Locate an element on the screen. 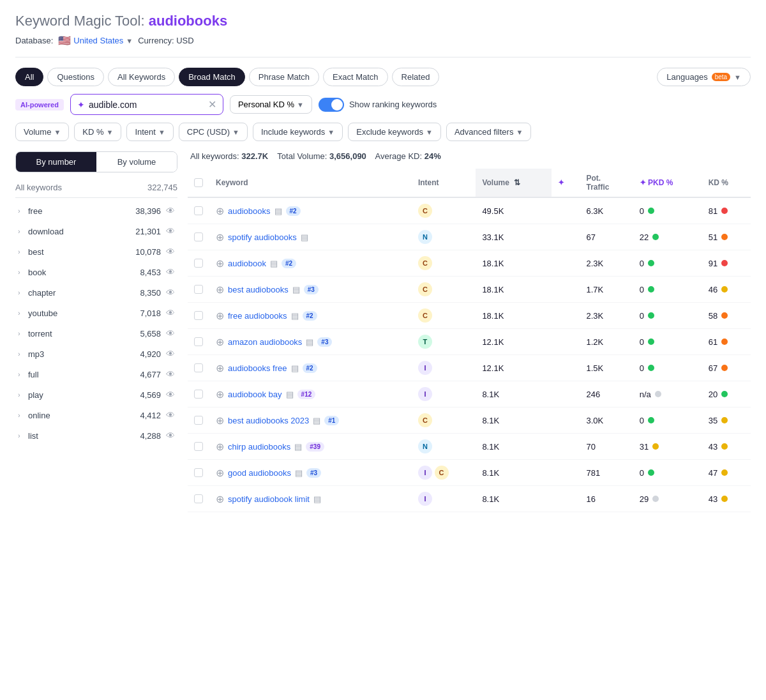  tab-all-keywords: All Keywords is located at coordinates (142, 77).